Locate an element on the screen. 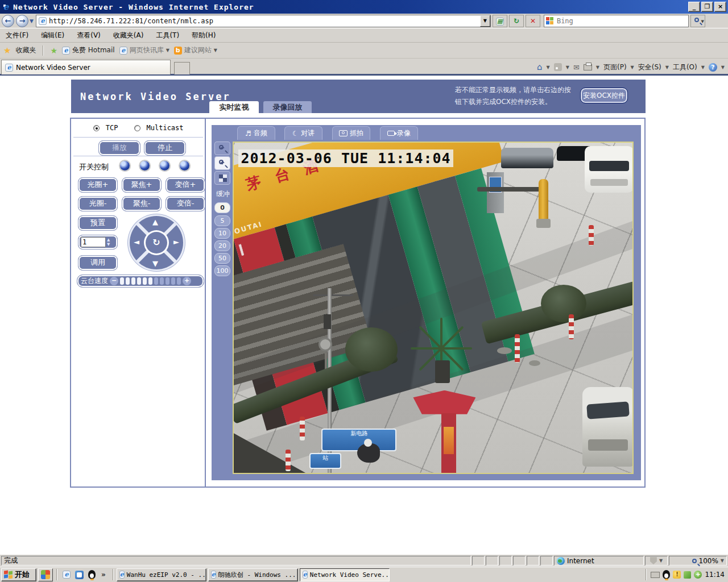  minimize-button: _ is located at coordinates (694, 7).